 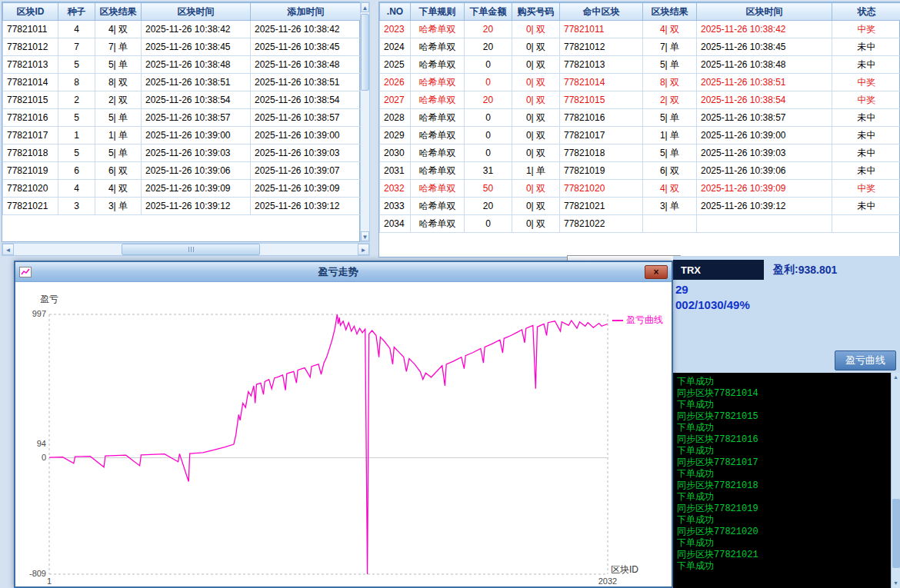 I want to click on column-header: .NO, so click(x=395, y=12).